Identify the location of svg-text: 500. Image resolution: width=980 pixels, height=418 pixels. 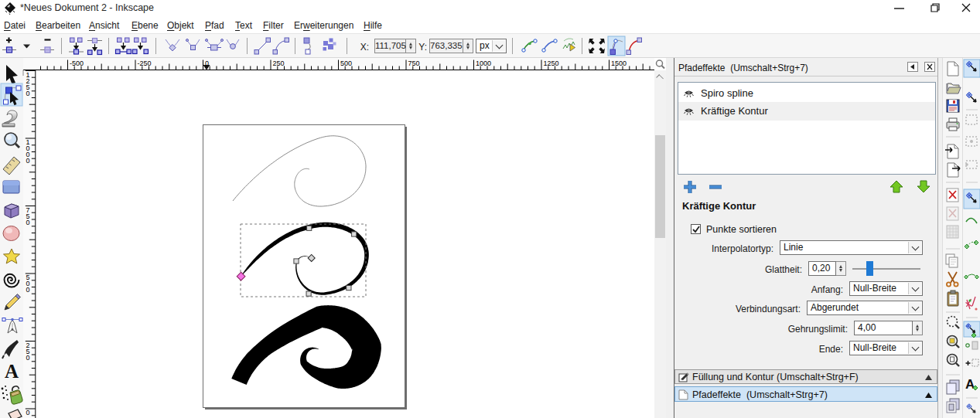
(347, 63).